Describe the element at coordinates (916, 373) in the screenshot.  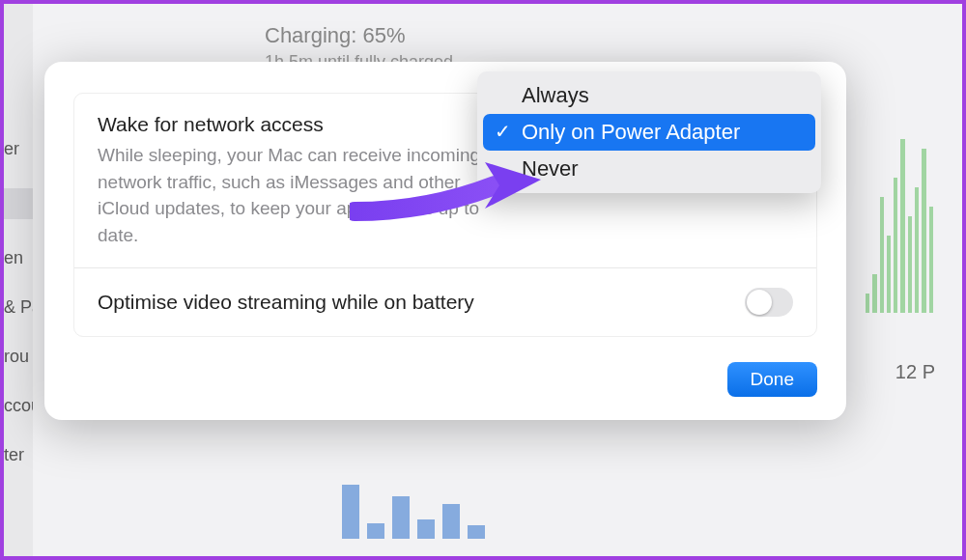
I see `axis-label: 12 P` at that location.